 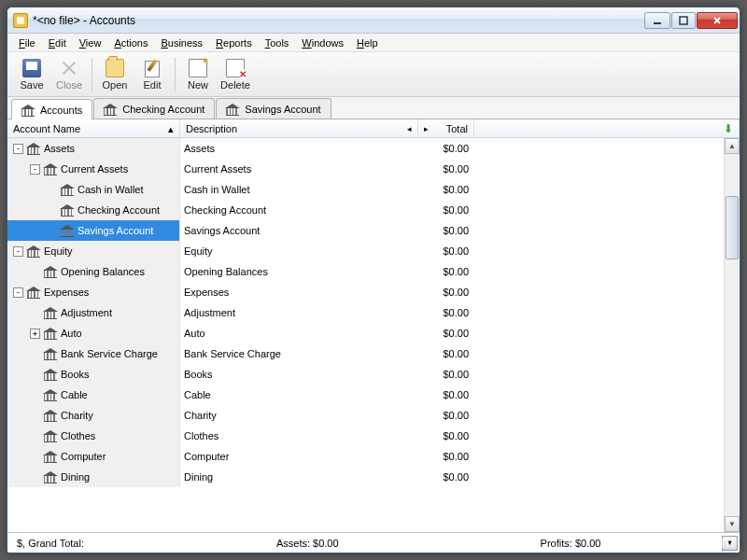 What do you see at coordinates (366, 333) in the screenshot?
I see `table-row: +AutoAuto$0.00` at bounding box center [366, 333].